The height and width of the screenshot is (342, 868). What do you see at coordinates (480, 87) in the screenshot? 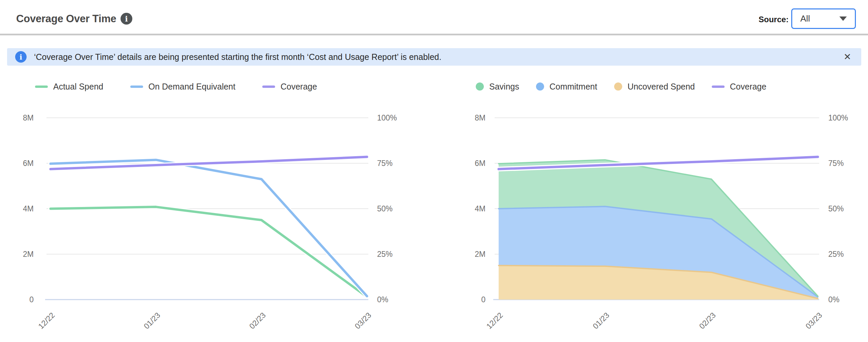
I see `legend-swatch-savings` at bounding box center [480, 87].